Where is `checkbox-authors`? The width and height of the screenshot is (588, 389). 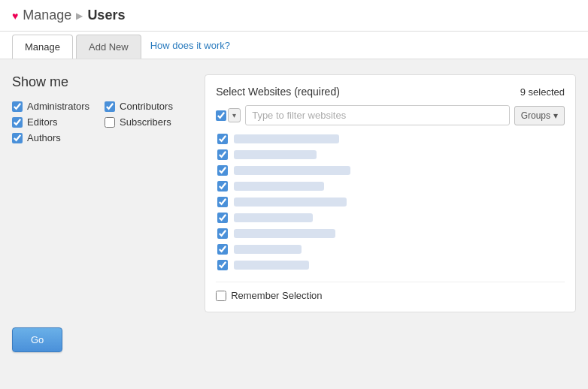
checkbox-authors is located at coordinates (17, 138).